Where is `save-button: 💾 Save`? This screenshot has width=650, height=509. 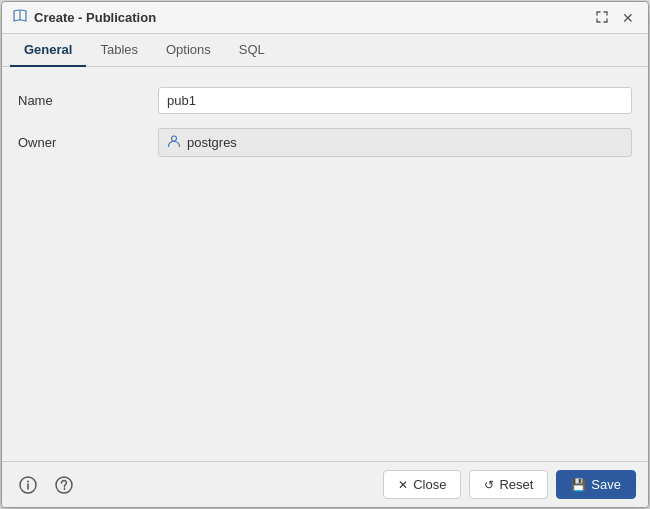
save-button: 💾 Save is located at coordinates (596, 484).